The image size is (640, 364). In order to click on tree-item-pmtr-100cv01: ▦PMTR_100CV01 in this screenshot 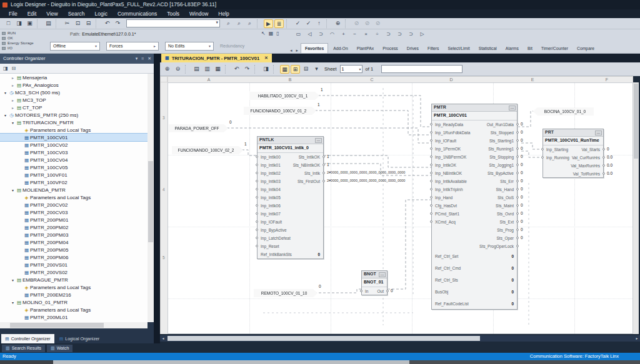, I will do `click(74, 137)`.